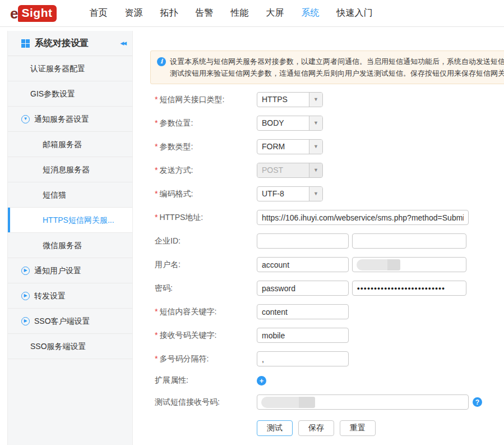 This screenshot has width=504, height=445. Describe the element at coordinates (70, 119) in the screenshot. I see `sidebar-item-notify-server: ▼ 通知服务器设置` at that location.